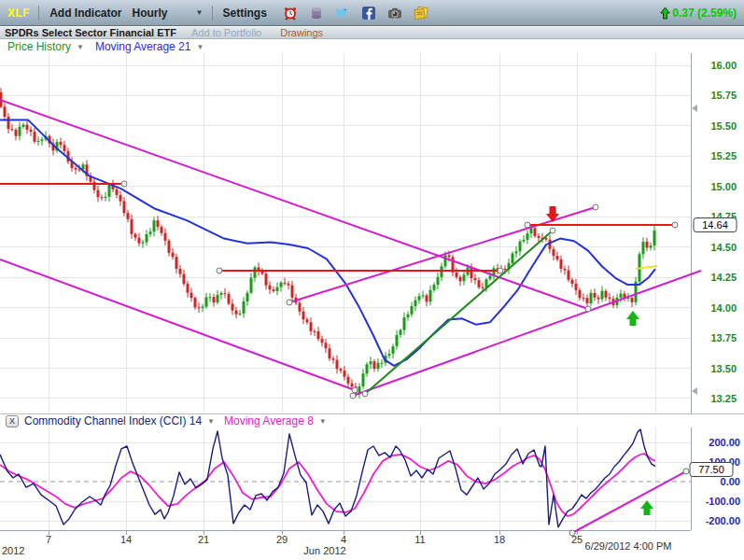 This screenshot has width=744, height=560. I want to click on notes-icon, so click(421, 13).